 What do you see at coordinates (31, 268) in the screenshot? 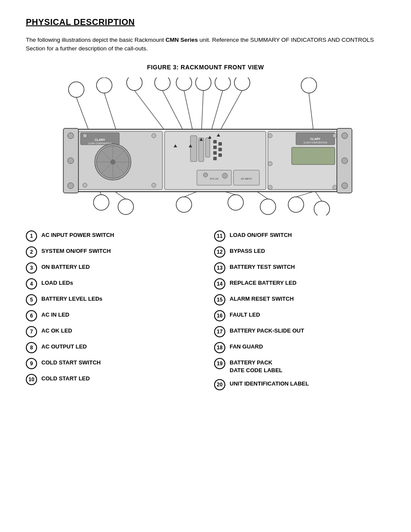
I see `legend-badge: 3` at bounding box center [31, 268].